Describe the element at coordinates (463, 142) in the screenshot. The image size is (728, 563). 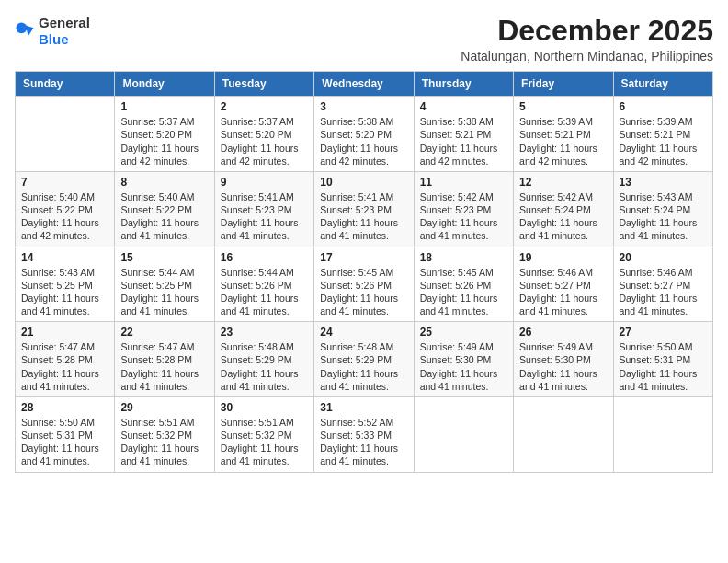
I see `day-info: Sunrise: 5:38 AM Sunset: 5:21 PM Dayligh…` at that location.